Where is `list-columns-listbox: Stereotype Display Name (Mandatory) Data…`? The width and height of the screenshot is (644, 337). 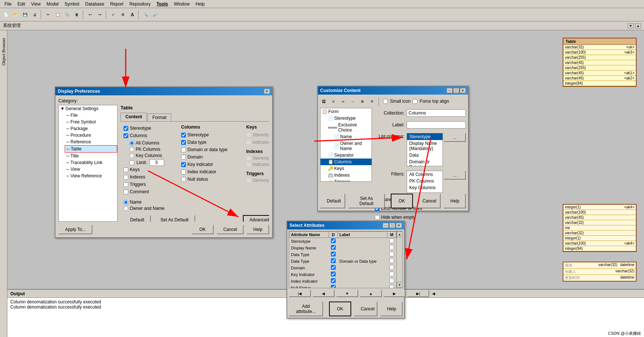 list-columns-listbox: Stereotype Display Name (Mandatory) Data… is located at coordinates (425, 150).